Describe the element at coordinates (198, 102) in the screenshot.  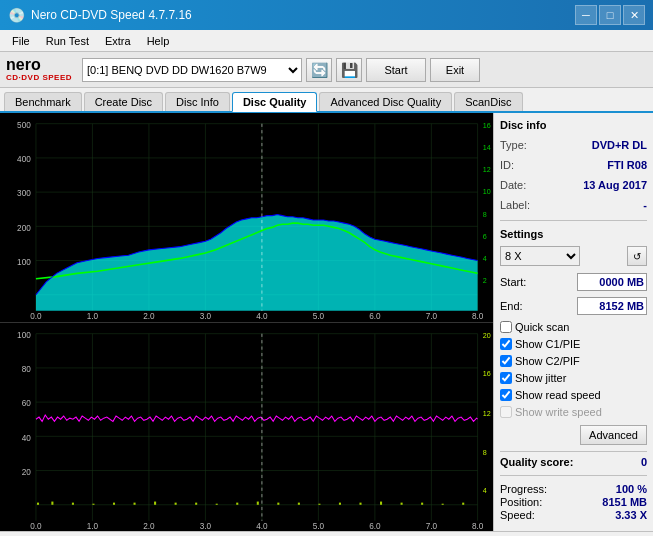
I see `tab-disc-info: Disc Info` at that location.